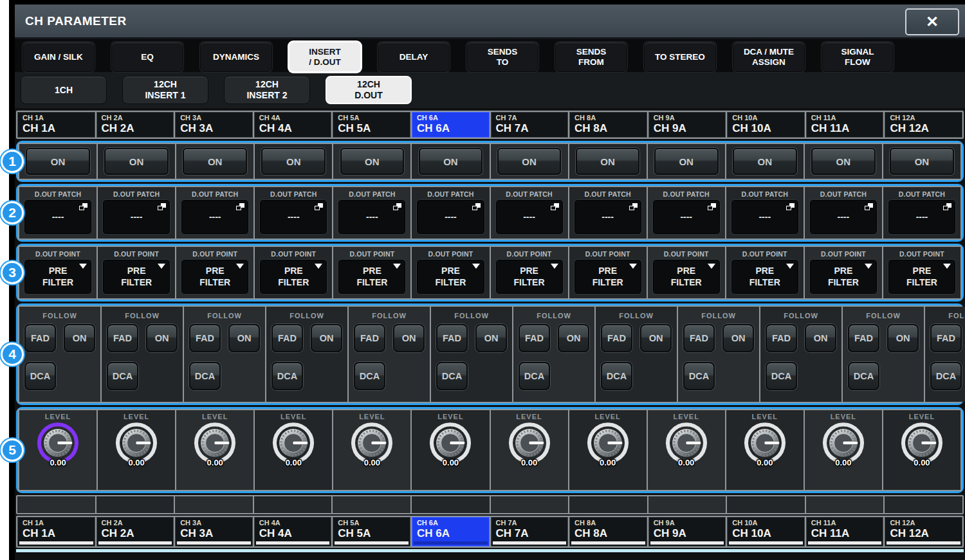 The image size is (965, 560). I want to click on tab-eq: EQ, so click(147, 57).